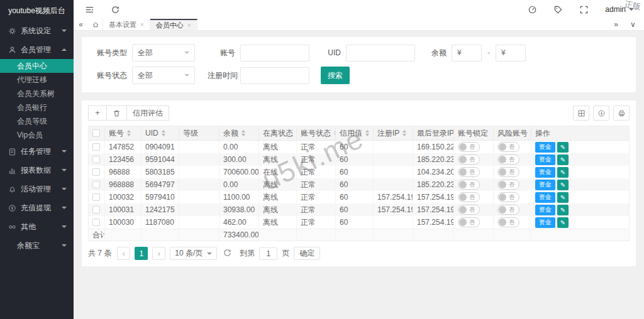 The height and width of the screenshot is (319, 644). Describe the element at coordinates (36, 135) in the screenshot. I see `sidebar-subitem: Vip会员` at that location.